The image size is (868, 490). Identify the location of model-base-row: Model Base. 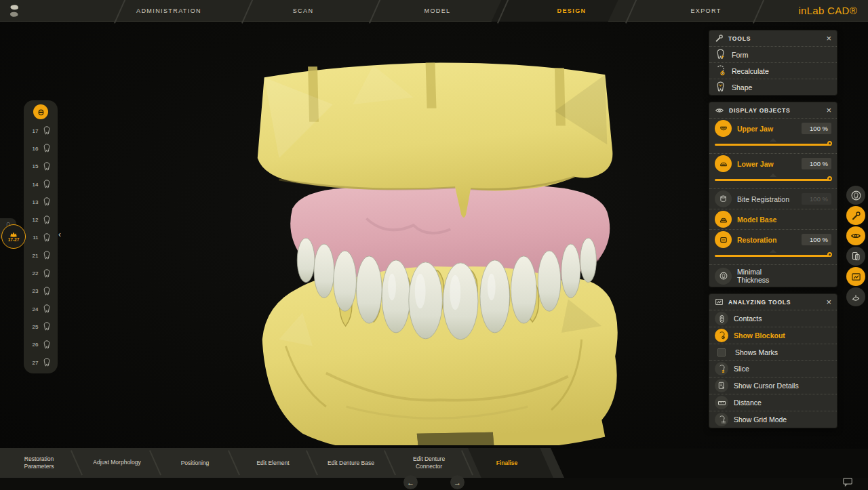
(773, 219).